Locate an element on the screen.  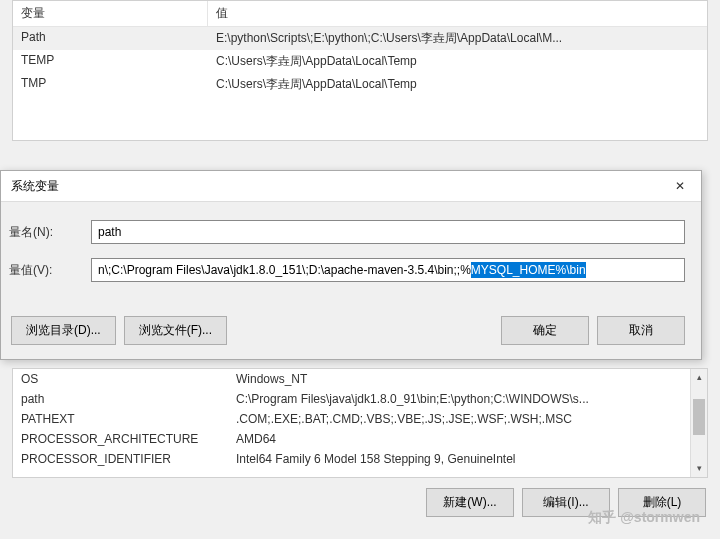
dialog-title-text: 系统变量 is located at coordinates (35, 186).